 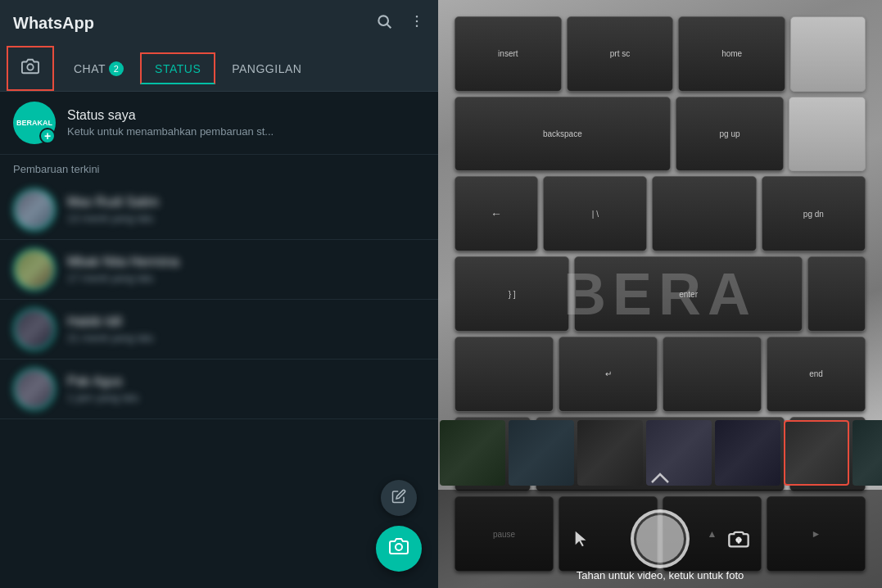 I want to click on tab-status: STATUS, so click(x=178, y=69).